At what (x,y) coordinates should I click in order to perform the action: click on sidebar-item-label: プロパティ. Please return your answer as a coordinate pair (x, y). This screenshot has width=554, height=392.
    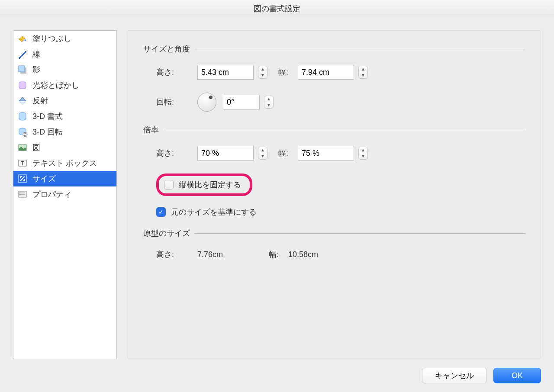
    Looking at the image, I should click on (52, 194).